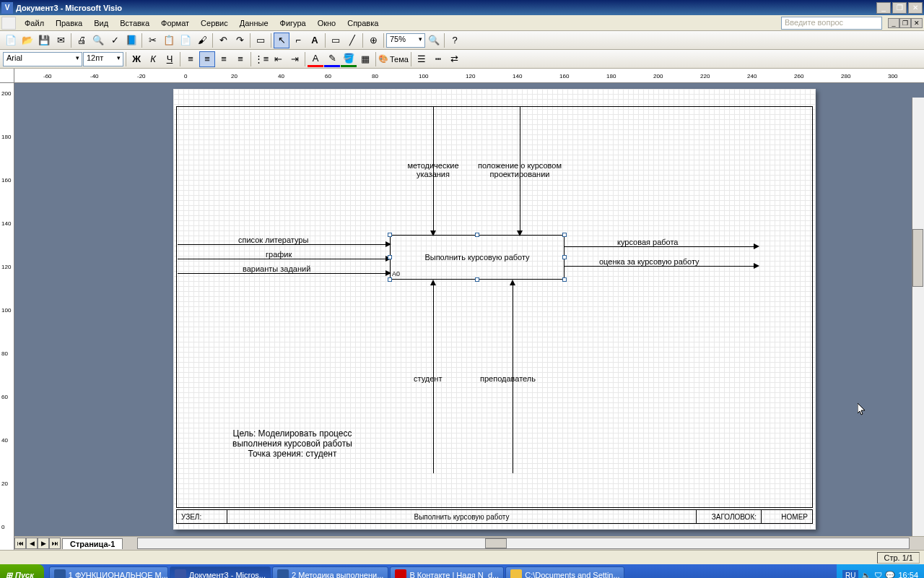 The width and height of the screenshot is (924, 578). I want to click on shapes-panel-button: ▭, so click(261, 40).